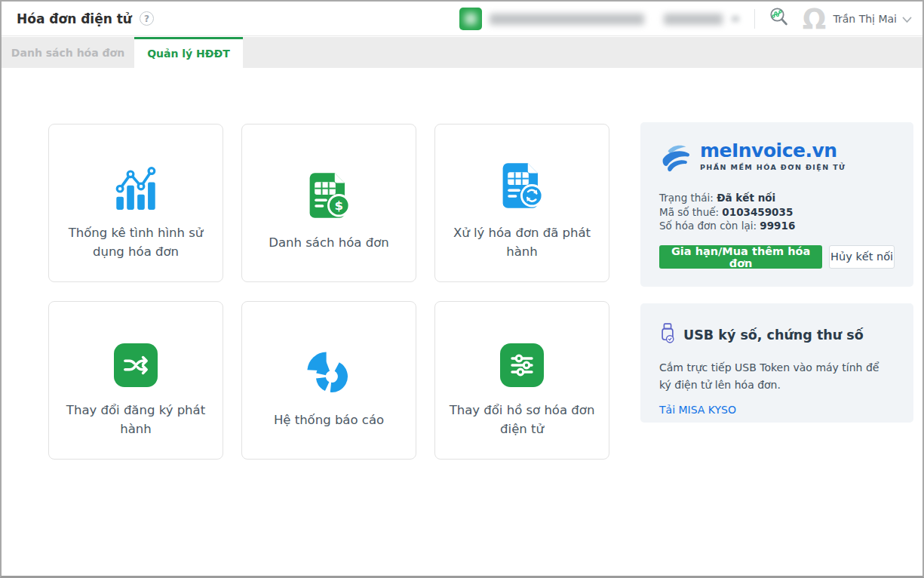 The image size is (924, 578). I want to click on page-title: Hóa đơn điện tử, so click(74, 19).